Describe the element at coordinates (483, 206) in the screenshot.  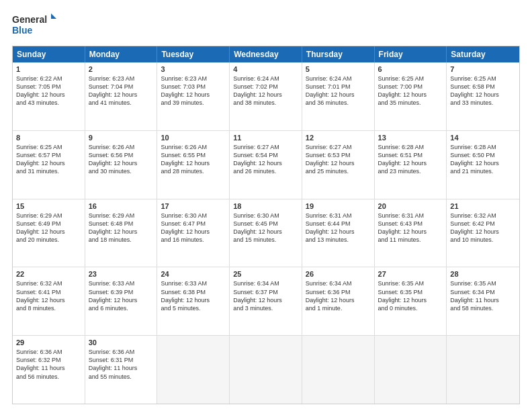
I see `day-number: 21` at that location.